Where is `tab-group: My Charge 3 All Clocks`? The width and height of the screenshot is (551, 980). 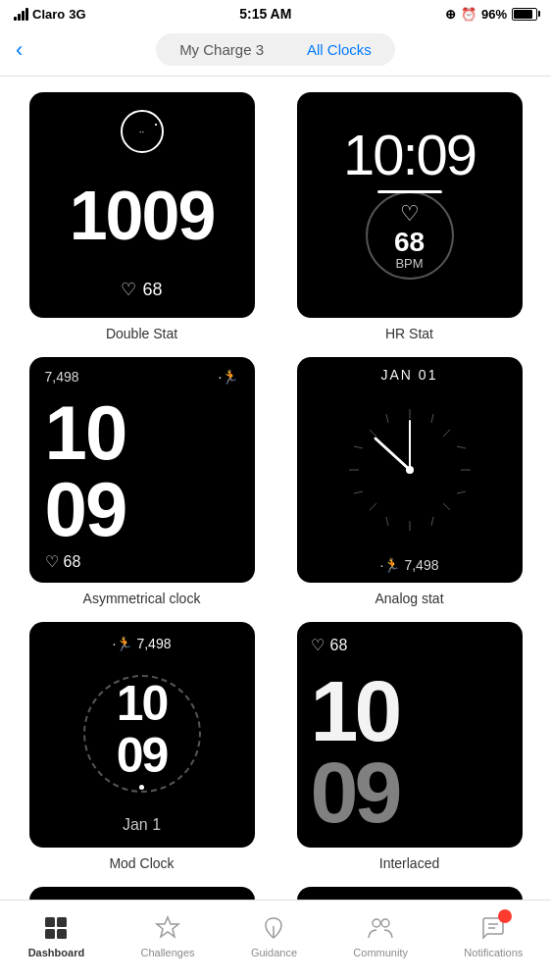 tab-group: My Charge 3 All Clocks is located at coordinates (276, 49).